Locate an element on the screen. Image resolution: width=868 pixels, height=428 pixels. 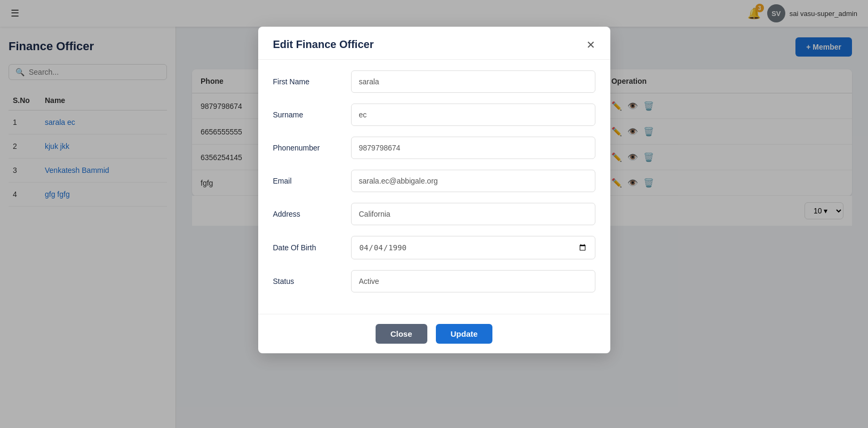
modal-title: Edit Finance Officer is located at coordinates (323, 45).